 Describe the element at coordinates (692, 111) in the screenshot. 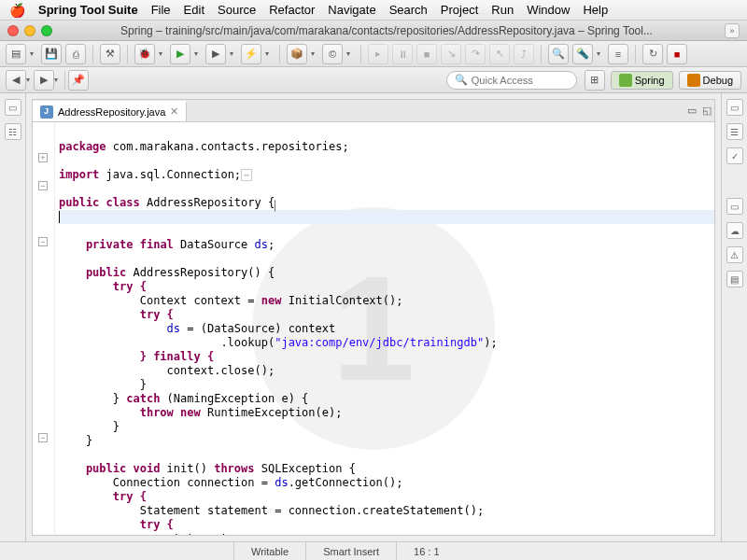

I see `minimize-view-icon: ▭` at that location.